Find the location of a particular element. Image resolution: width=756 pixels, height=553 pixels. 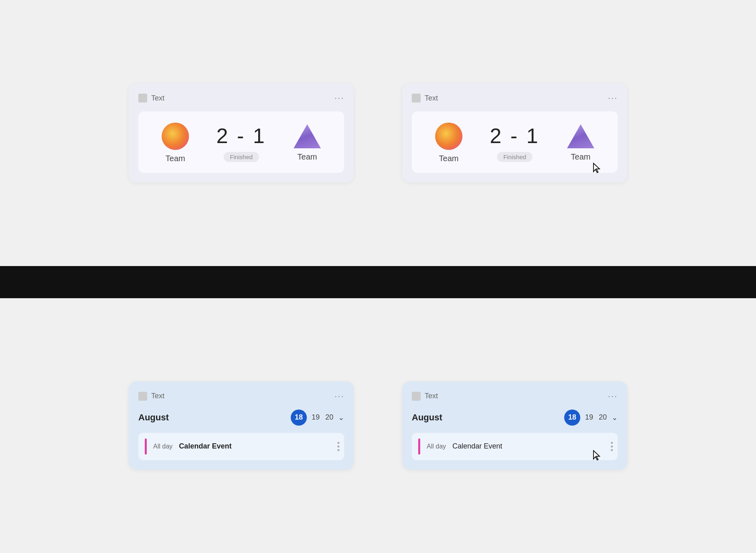

header-text-2: Text is located at coordinates (431, 98).